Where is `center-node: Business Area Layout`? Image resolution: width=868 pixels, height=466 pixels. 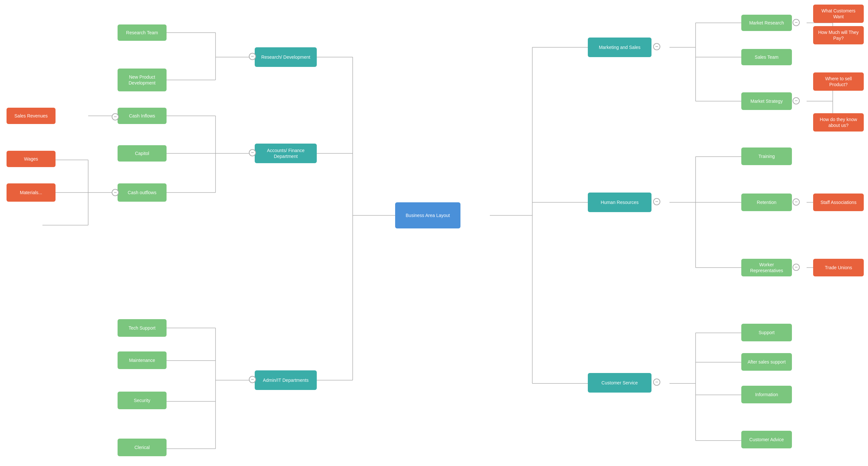
center-node: Business Area Layout is located at coordinates (428, 215).